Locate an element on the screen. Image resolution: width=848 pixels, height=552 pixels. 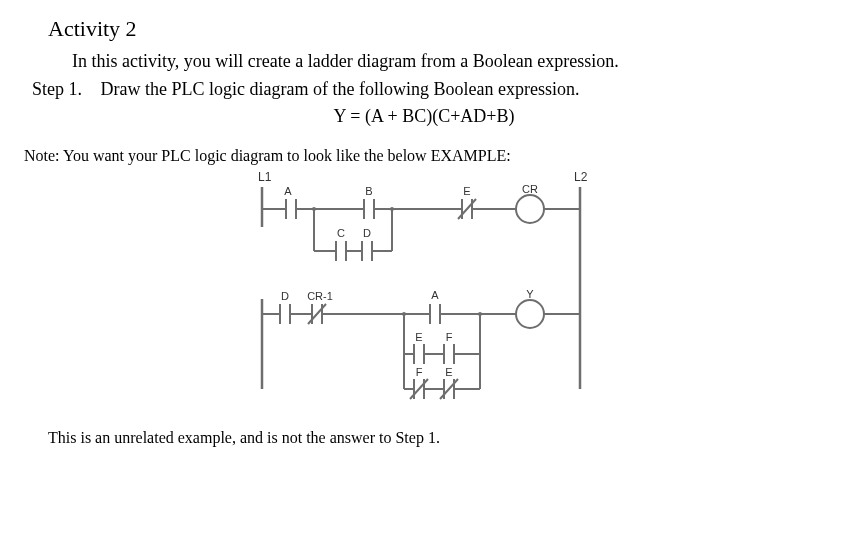
rail-left-label: L1 is located at coordinates (265, 177).